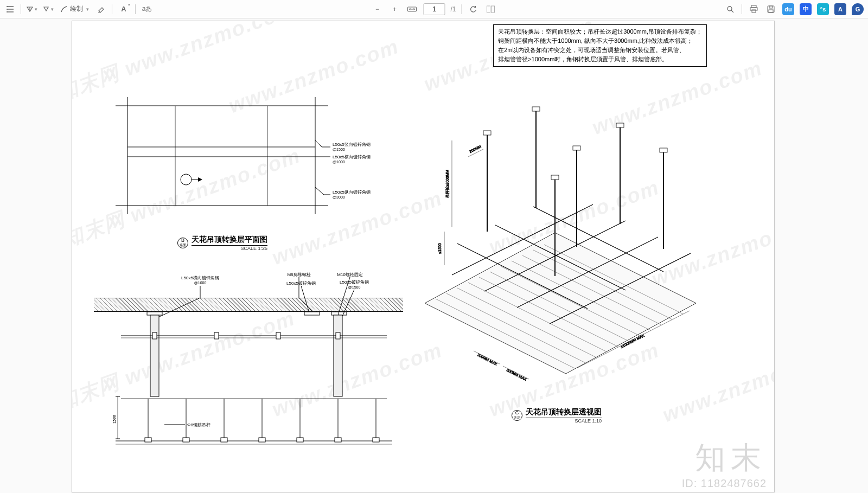 The width and height of the screenshot is (868, 493). Describe the element at coordinates (730, 9) in the screenshot. I see `search-icon` at that location.